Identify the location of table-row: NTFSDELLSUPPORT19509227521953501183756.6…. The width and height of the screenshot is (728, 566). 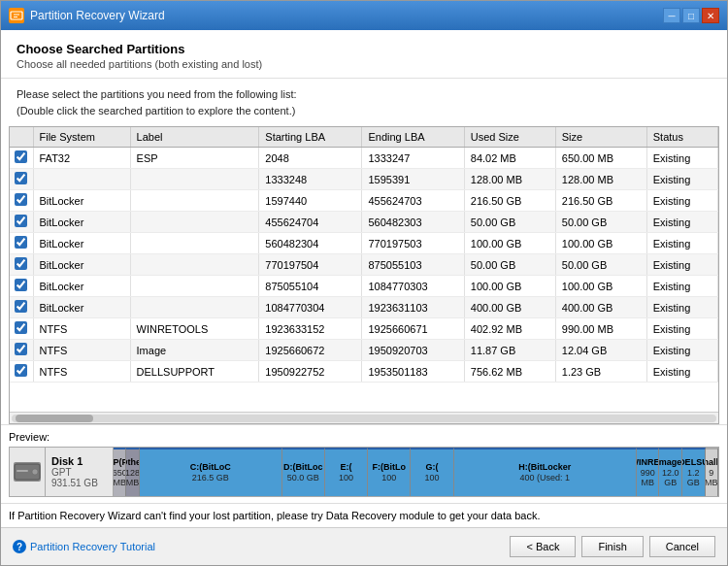
(364, 372).